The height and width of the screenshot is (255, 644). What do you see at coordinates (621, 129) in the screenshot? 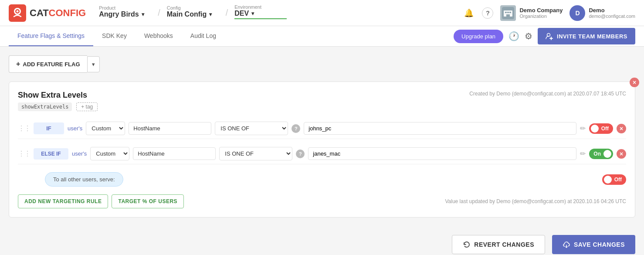
I see `rule-close-button-1: ×` at bounding box center [621, 129].